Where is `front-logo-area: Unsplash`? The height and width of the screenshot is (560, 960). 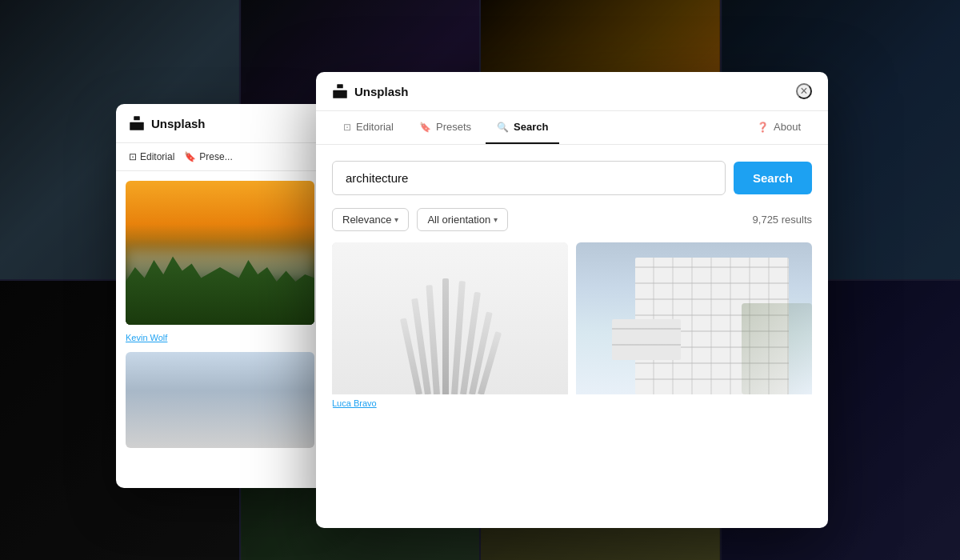 front-logo-area: Unsplash is located at coordinates (370, 91).